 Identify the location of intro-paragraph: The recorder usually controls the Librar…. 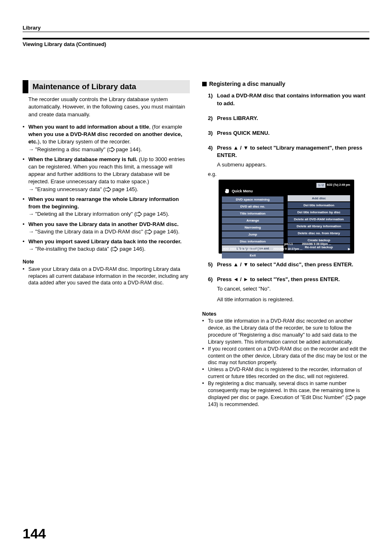
(109, 107).